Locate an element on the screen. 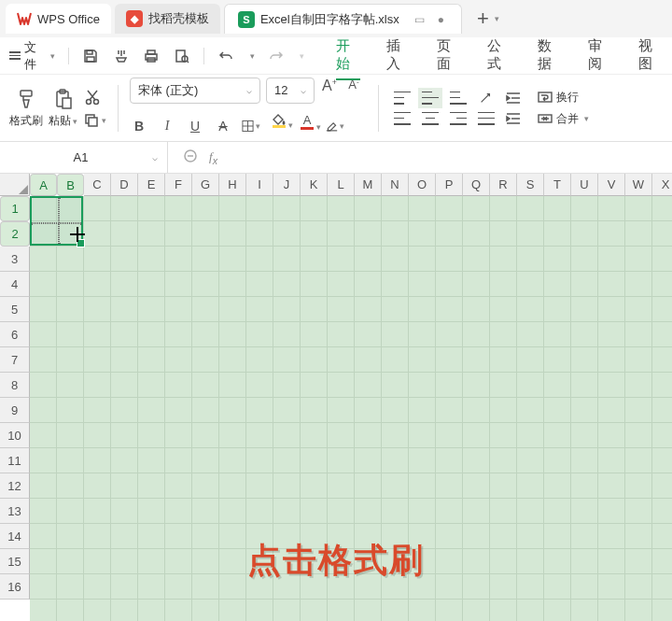 Image resolution: width=672 pixels, height=621 pixels. preview-icon is located at coordinates (183, 56).